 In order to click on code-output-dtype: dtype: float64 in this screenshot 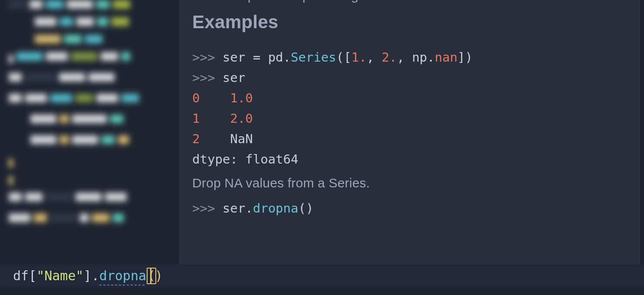, I will do `click(410, 160)`.